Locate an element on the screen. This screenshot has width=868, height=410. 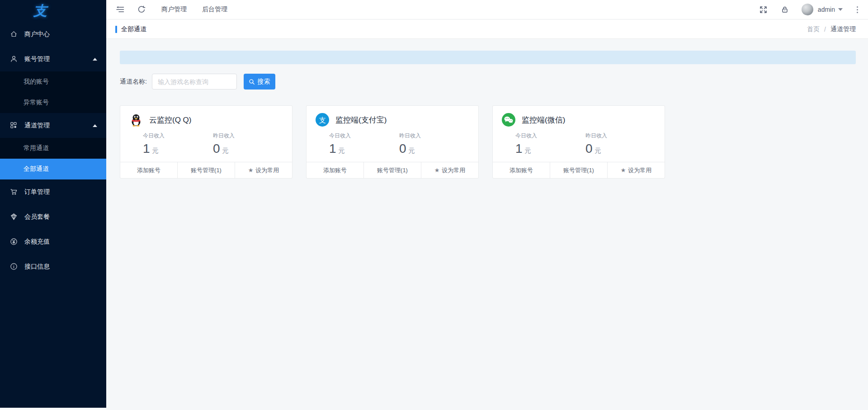
breadcrumb: 首页 / 通道管理 is located at coordinates (831, 29).